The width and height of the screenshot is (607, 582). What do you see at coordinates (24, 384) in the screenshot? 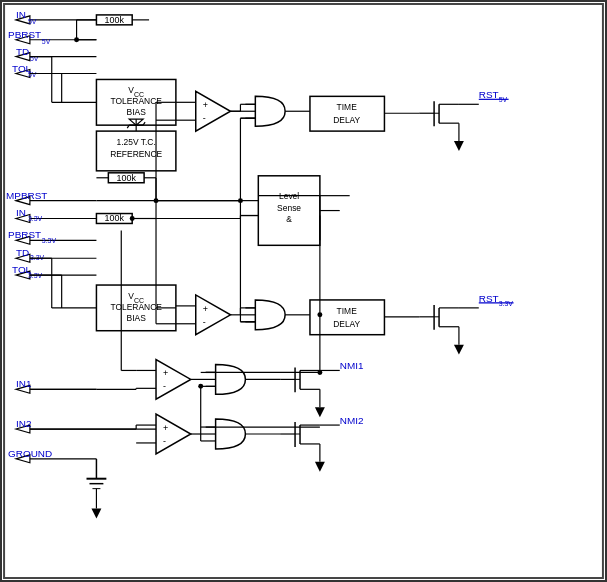
I see `in1-label: IN1` at bounding box center [24, 384].